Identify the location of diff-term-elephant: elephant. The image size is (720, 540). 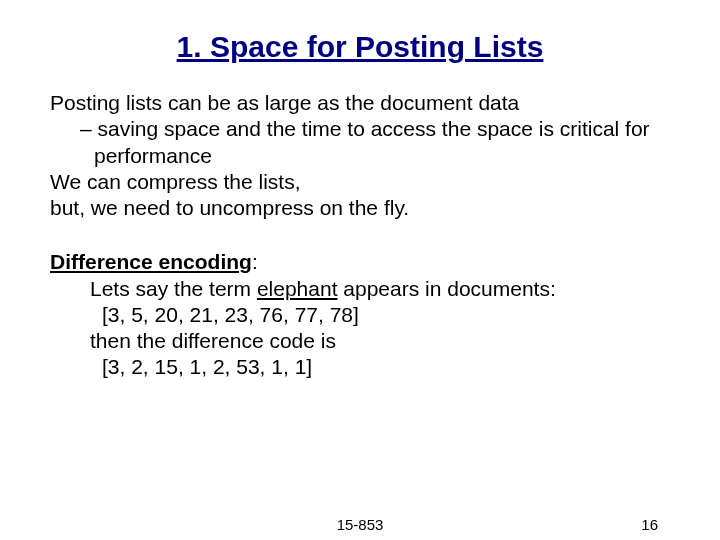
(298, 288).